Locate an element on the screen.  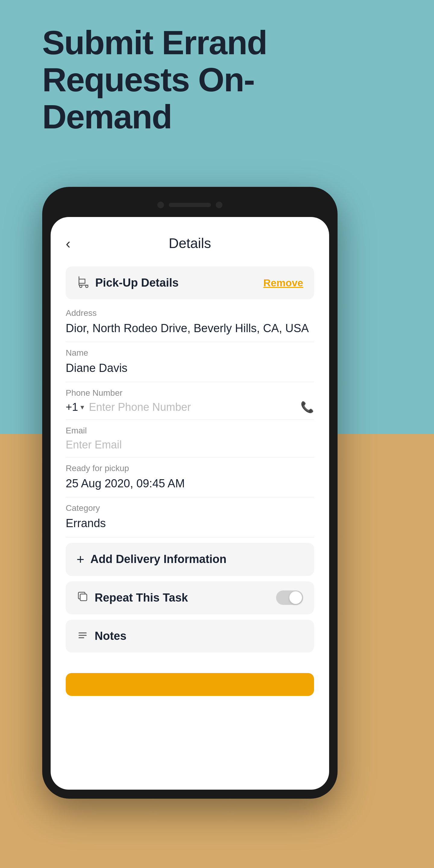
pickup-time-label: Ready for pickup is located at coordinates (190, 468).